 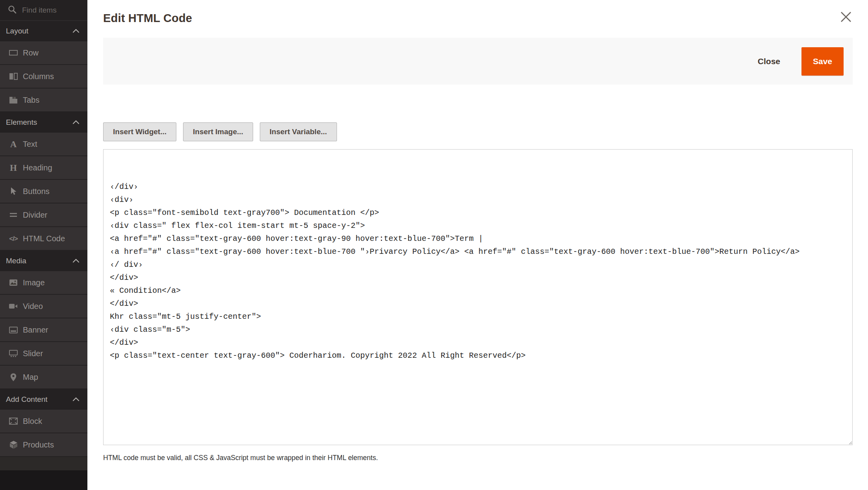 I want to click on sidebar-item-heading: H Heading, so click(x=44, y=168).